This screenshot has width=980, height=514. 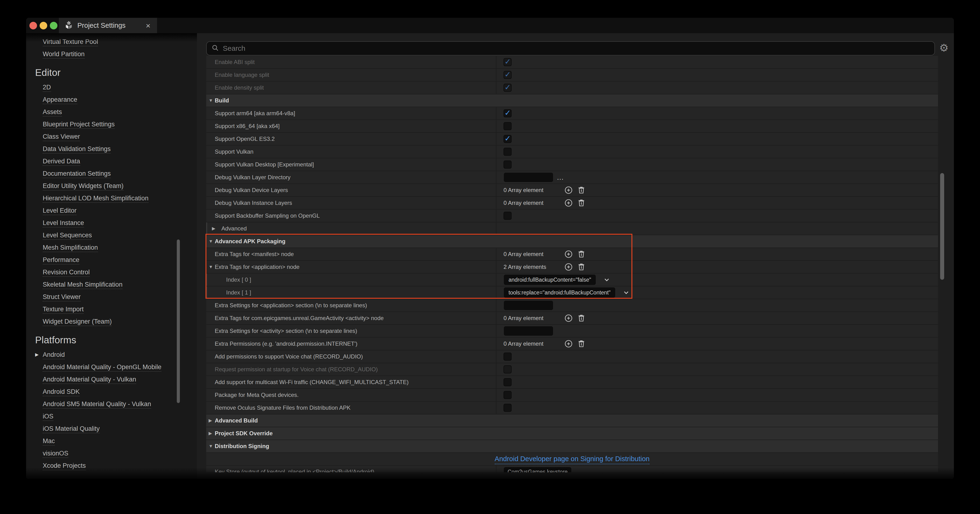 What do you see at coordinates (112, 466) in the screenshot?
I see `sidebar-item: ▶ Xcode Projects` at bounding box center [112, 466].